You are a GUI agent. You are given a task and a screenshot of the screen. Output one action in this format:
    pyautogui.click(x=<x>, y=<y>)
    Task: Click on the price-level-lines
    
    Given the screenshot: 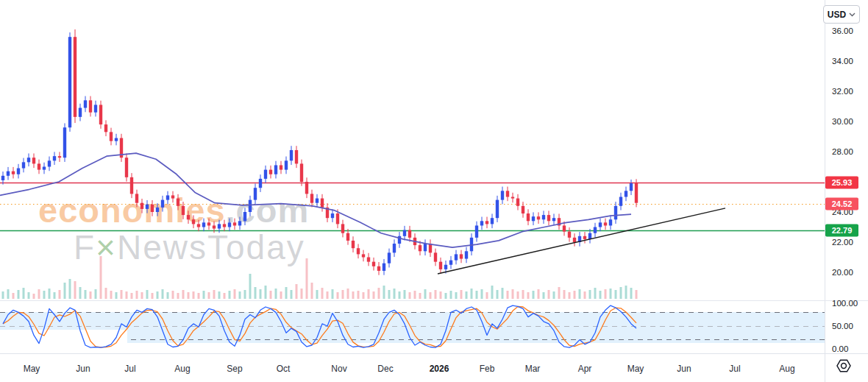 What is the action you would take?
    pyautogui.click(x=412, y=208)
    